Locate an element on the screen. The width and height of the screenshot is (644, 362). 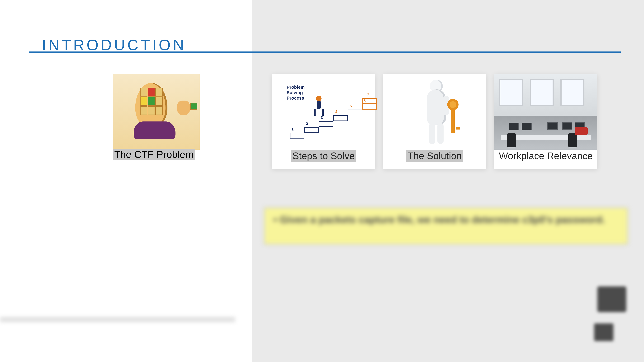
card-label: The CTF Problem is located at coordinates (156, 154).